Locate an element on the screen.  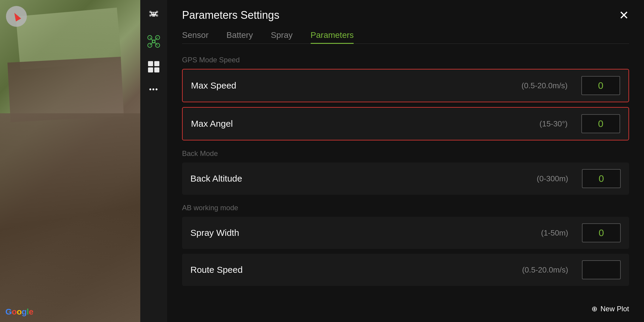
spray-width-value: 0 is located at coordinates (601, 233).